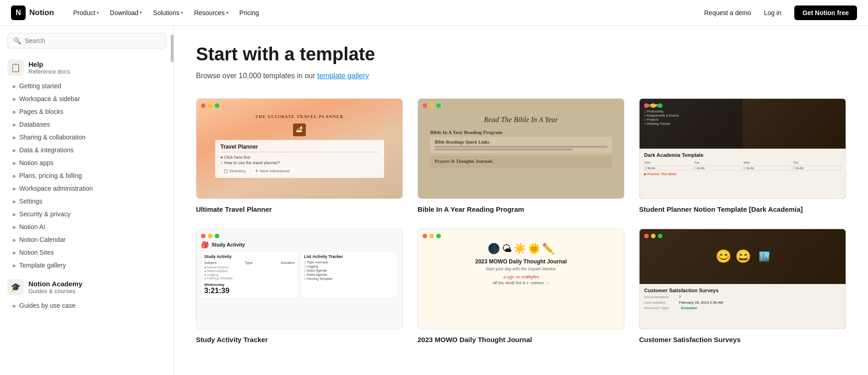 This screenshot has width=868, height=375. I want to click on nav-product-label: Product, so click(84, 13).